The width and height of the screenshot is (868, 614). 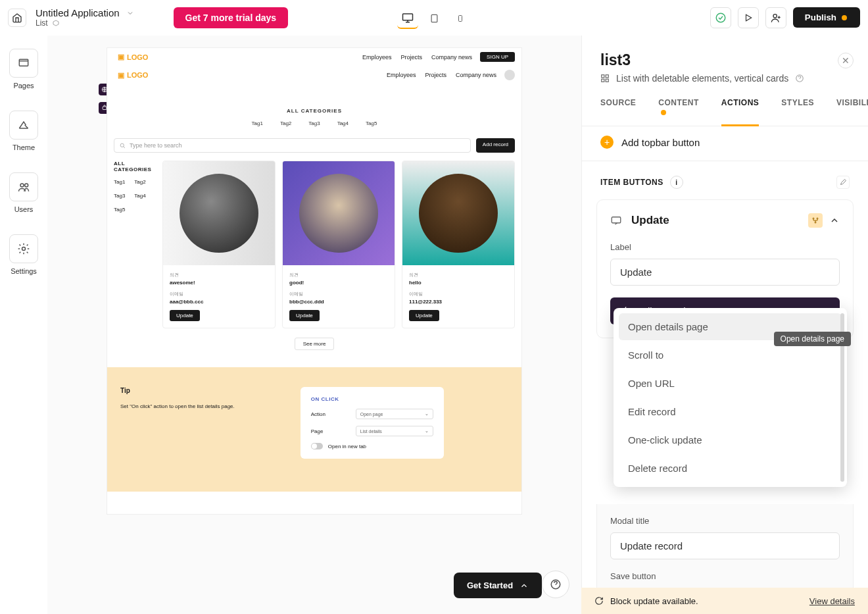 I want to click on avatar-icon, so click(x=510, y=75).